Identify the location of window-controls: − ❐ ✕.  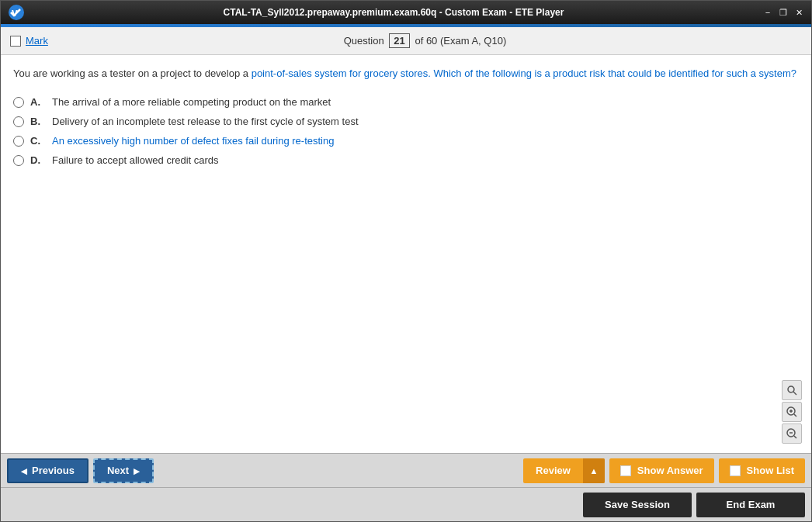
(783, 12).